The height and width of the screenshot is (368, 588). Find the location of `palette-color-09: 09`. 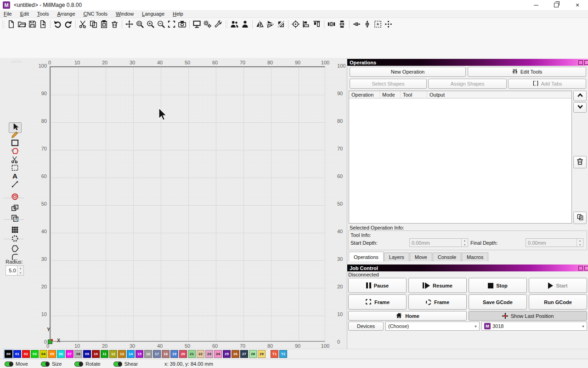

palette-color-09: 09 is located at coordinates (87, 354).